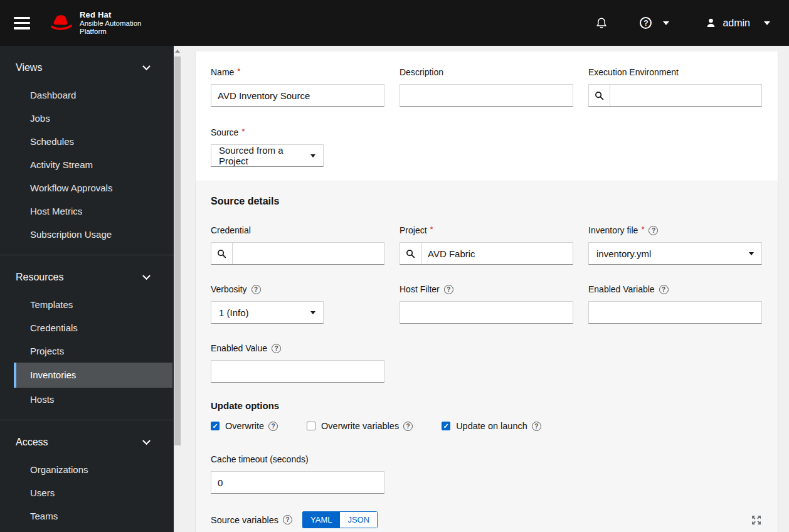 The width and height of the screenshot is (789, 532). What do you see at coordinates (633, 72) in the screenshot?
I see `execution-environment-label: Execution Environment` at bounding box center [633, 72].